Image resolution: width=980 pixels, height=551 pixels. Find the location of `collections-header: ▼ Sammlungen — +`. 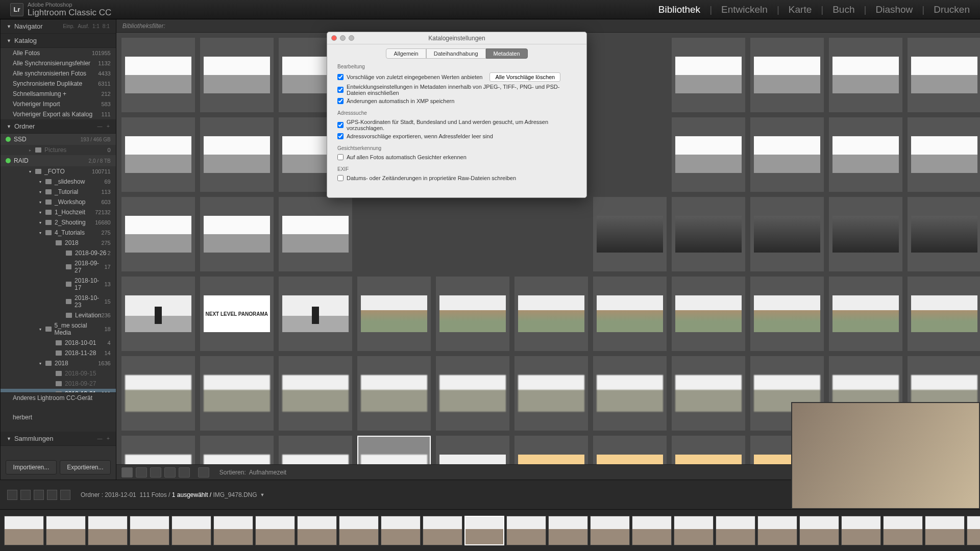

collections-header: ▼ Sammlungen — + is located at coordinates (58, 439).